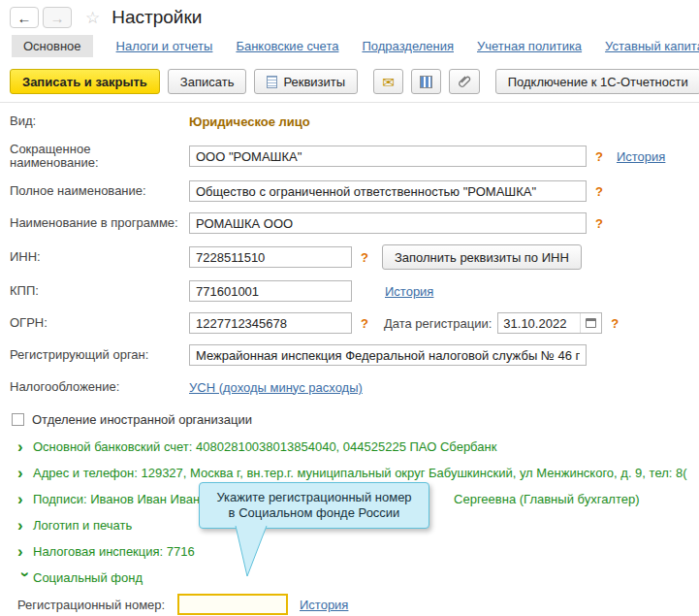  Describe the element at coordinates (57, 17) in the screenshot. I see `forward-button: →` at that location.